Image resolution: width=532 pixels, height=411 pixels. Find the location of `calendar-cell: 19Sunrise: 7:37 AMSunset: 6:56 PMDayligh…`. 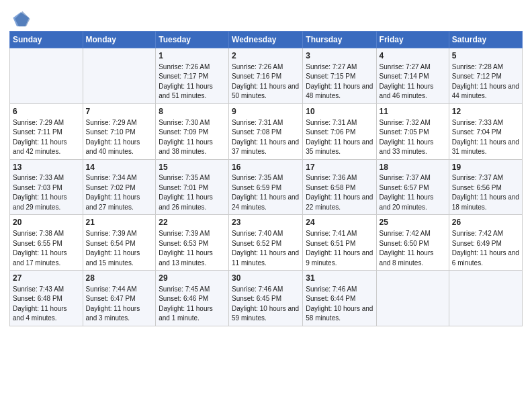

calendar-cell: 19Sunrise: 7:37 AMSunset: 6:56 PMDayligh… is located at coordinates (485, 187).